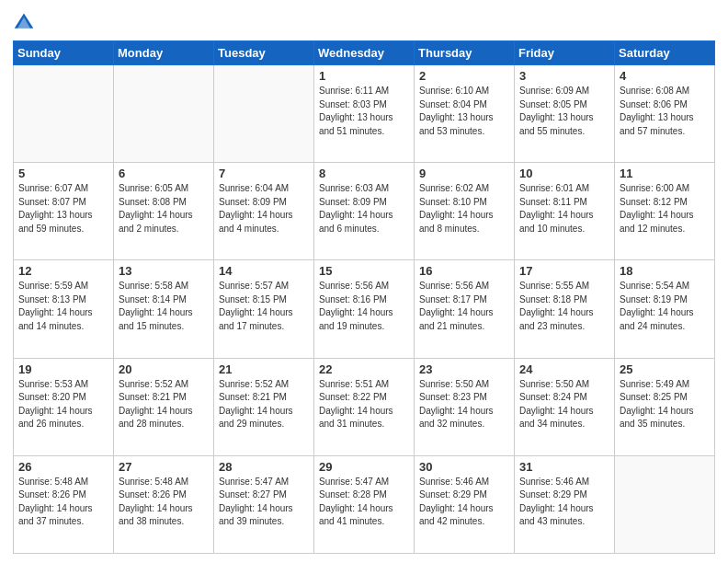 The height and width of the screenshot is (563, 728). Describe the element at coordinates (464, 75) in the screenshot. I see `day-number: 2` at that location.